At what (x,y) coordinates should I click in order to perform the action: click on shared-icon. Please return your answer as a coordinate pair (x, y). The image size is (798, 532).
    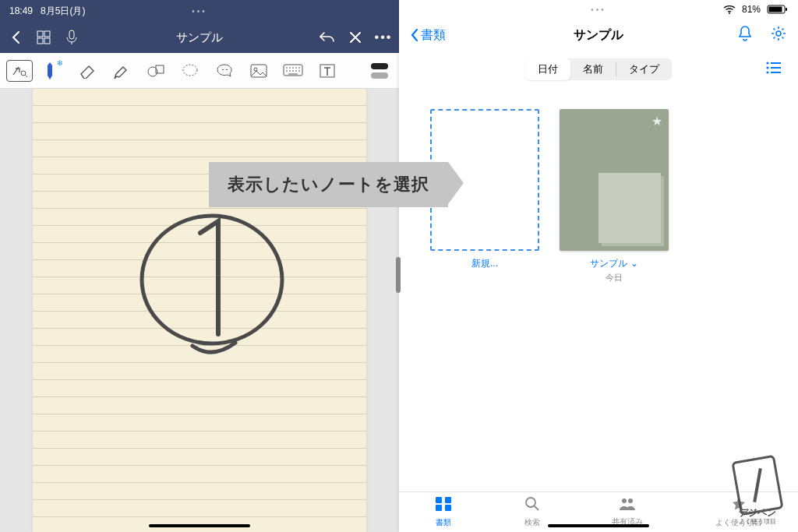
    Looking at the image, I should click on (627, 506).